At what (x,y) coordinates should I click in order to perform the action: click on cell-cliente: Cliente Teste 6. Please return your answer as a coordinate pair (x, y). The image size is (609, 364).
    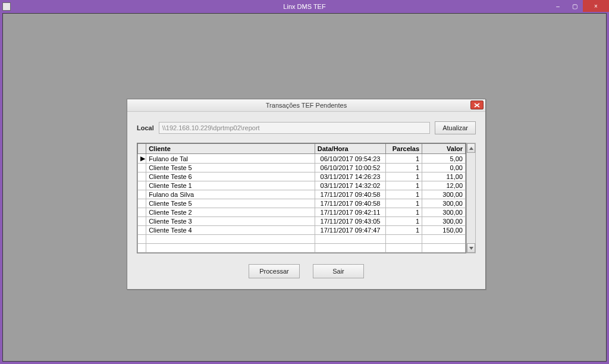
    Looking at the image, I should click on (231, 177).